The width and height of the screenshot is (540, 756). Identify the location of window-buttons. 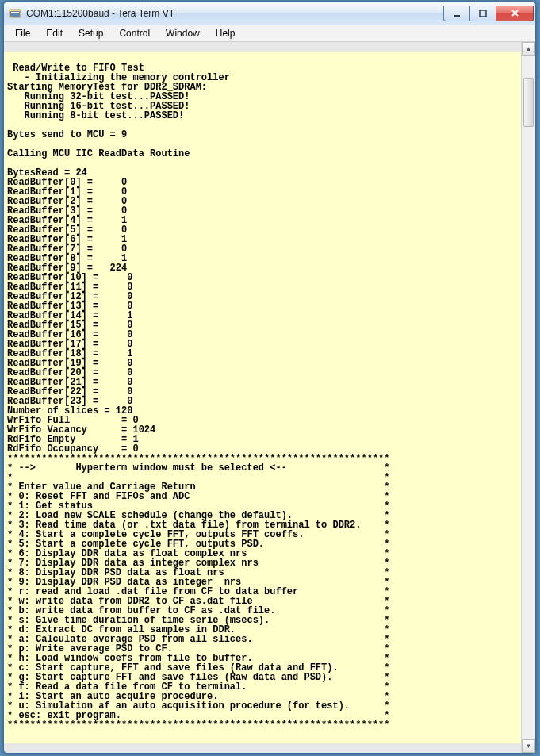
(488, 13).